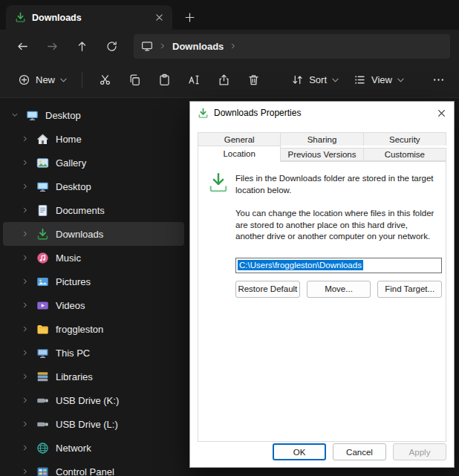  What do you see at coordinates (43, 140) in the screenshot?
I see `home-icon` at bounding box center [43, 140].